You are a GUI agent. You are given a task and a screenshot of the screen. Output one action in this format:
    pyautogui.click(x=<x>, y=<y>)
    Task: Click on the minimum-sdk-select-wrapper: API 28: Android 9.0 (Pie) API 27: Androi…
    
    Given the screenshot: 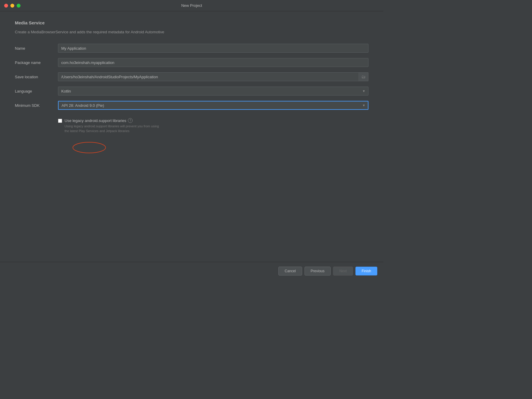 What is the action you would take?
    pyautogui.click(x=213, y=105)
    